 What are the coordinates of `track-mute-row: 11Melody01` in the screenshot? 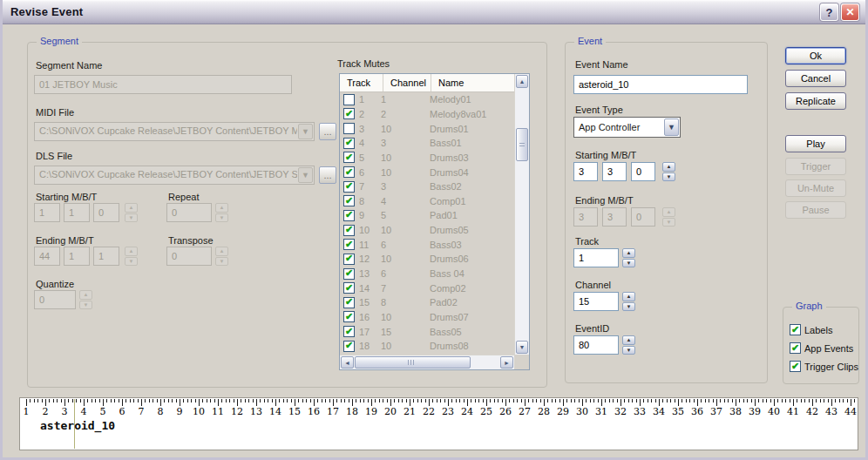 It's located at (427, 99).